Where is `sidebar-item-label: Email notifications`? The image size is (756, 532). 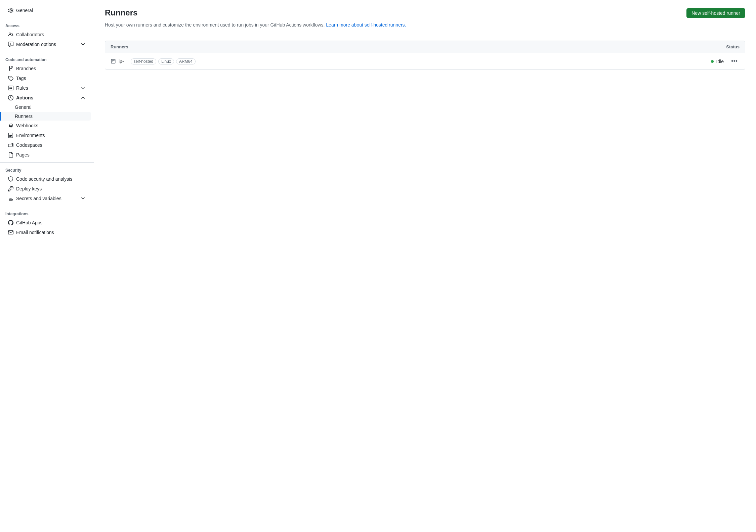
sidebar-item-label: Email notifications is located at coordinates (35, 232).